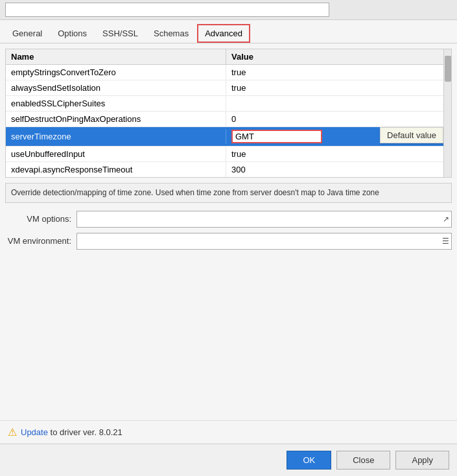  Describe the element at coordinates (264, 241) in the screenshot. I see `vm-environment-input` at that location.